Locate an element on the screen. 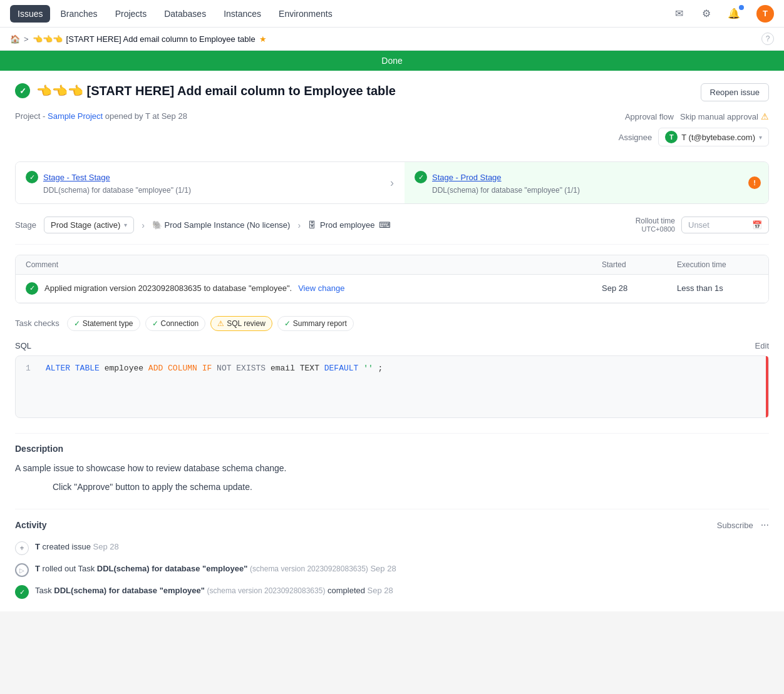  stage-test-title: Stage - Test Stage is located at coordinates (76, 178).